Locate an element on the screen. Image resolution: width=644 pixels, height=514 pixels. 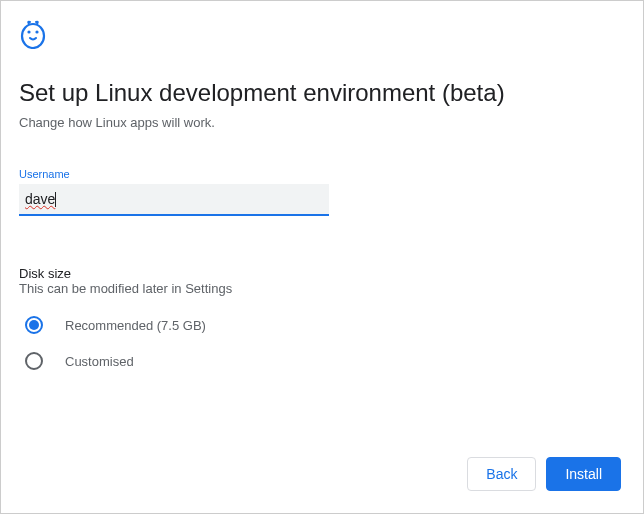
install-button: Install is located at coordinates (584, 474).